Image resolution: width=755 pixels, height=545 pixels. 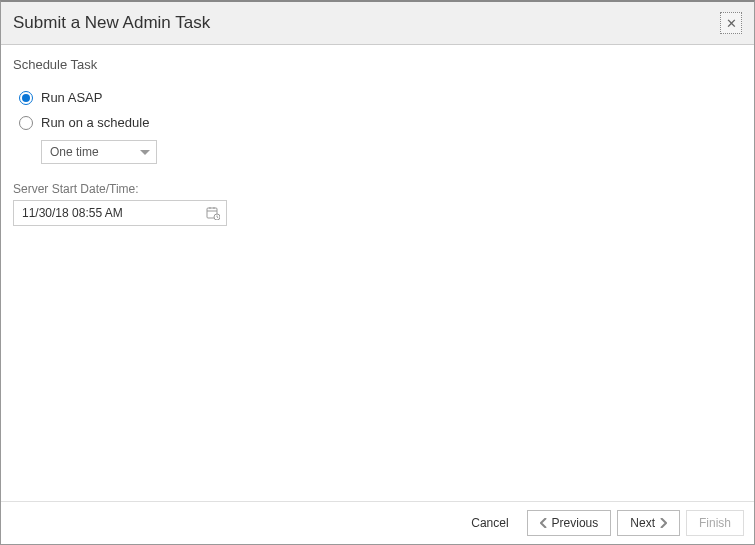 I want to click on finish-button: Finish, so click(x=715, y=523).